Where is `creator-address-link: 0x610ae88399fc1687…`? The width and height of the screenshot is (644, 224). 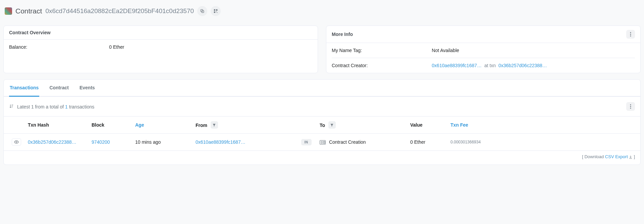
creator-address-link: 0x610ae88399fc1687… is located at coordinates (457, 65).